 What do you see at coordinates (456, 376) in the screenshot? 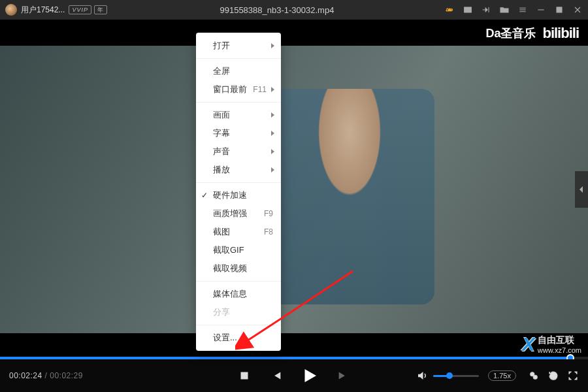
I see `volume-slider` at bounding box center [456, 376].